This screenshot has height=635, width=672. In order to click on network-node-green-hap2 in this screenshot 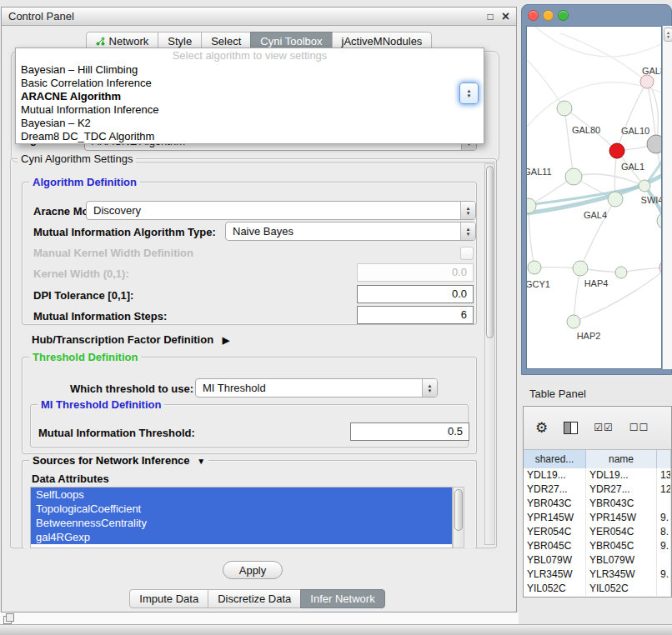, I will do `click(574, 322)`.